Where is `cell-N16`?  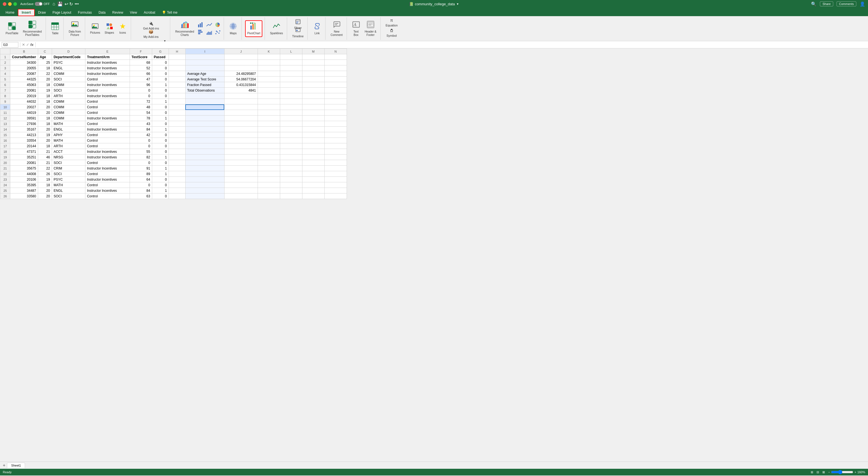 cell-N16 is located at coordinates (336, 141).